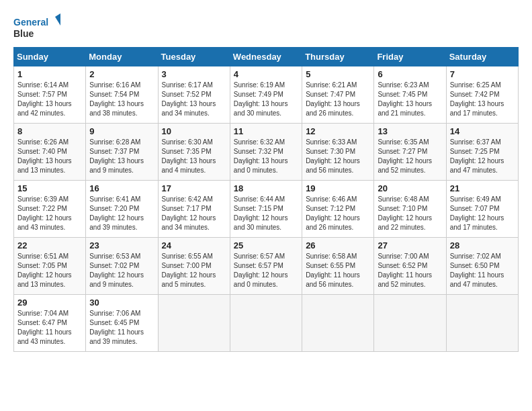  I want to click on calendar-cell: 29Sunrise: 7:04 AM Sunset: 6:47 PM Dayli…, so click(50, 324).